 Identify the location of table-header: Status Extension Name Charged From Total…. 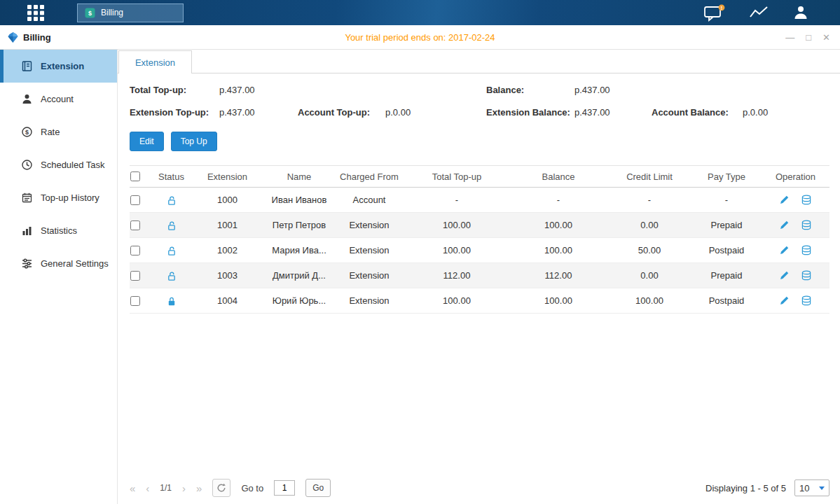
(479, 176).